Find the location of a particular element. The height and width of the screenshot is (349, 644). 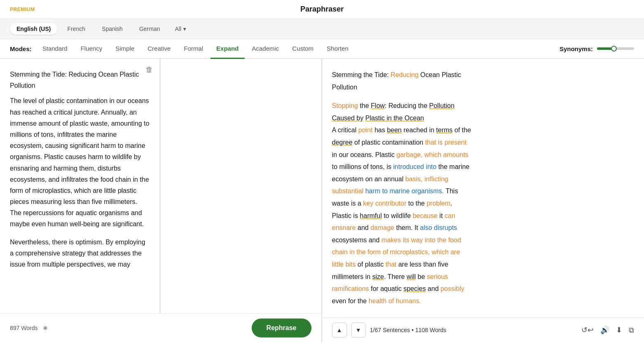

lang-spanish: Spanish is located at coordinates (112, 29).